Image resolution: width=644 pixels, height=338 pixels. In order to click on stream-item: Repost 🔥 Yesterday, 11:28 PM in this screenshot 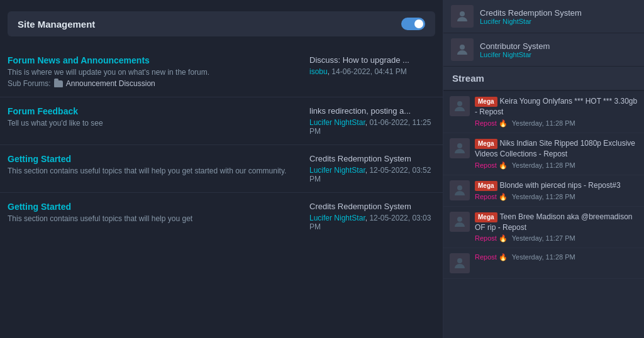, I will do `click(543, 264)`.